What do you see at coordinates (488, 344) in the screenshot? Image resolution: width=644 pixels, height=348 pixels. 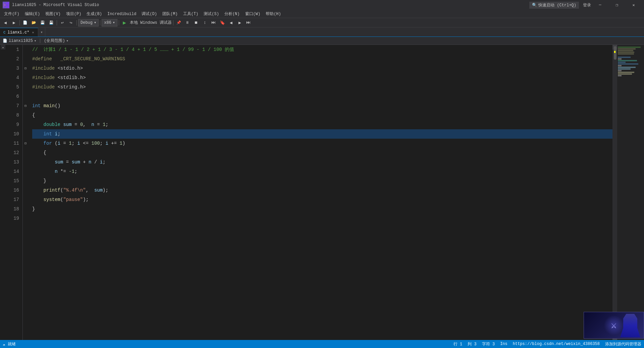 I see `char-indicator: 字符 3` at bounding box center [488, 344].